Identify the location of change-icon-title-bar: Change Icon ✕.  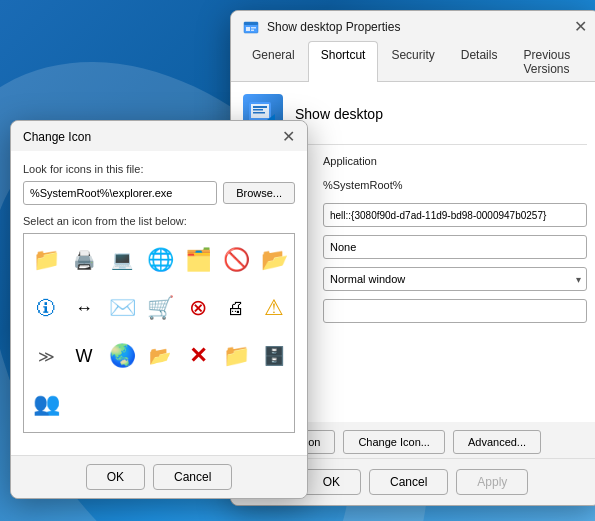
(159, 136).